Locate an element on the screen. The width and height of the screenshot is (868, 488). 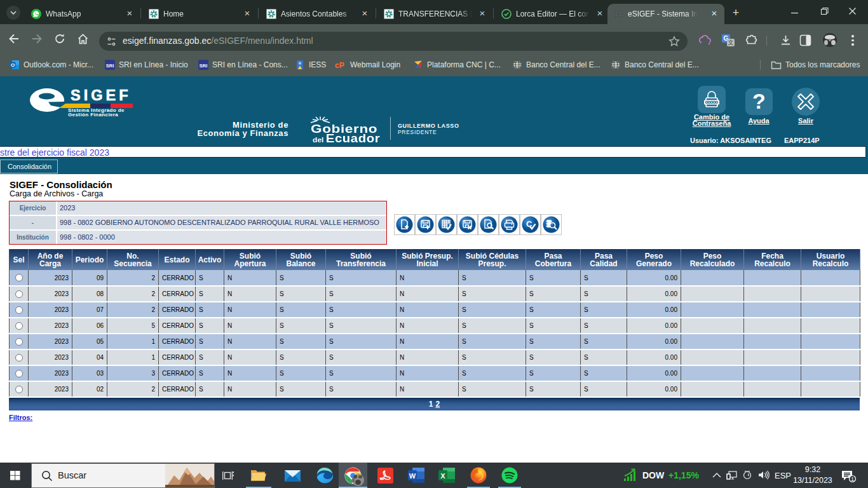
svg-text: X is located at coordinates (443, 476).